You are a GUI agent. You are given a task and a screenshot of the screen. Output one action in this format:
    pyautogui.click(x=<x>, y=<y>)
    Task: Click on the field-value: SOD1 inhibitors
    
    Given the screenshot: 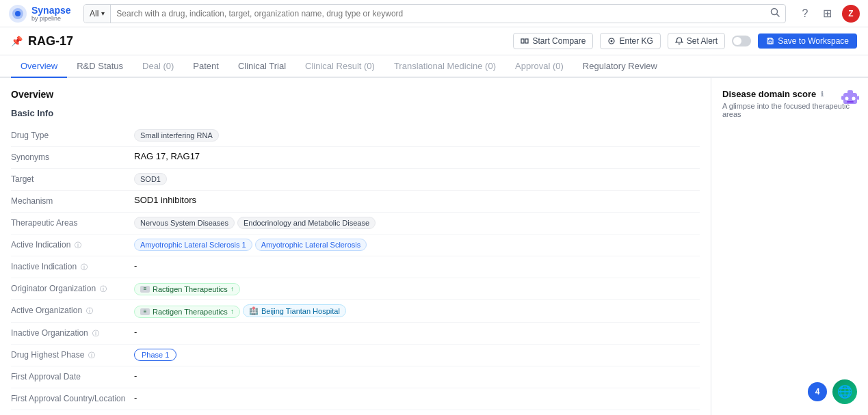 What is the action you would take?
    pyautogui.click(x=417, y=200)
    